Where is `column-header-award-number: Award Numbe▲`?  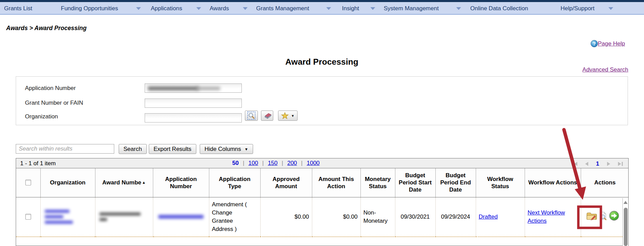
column-header-award-number: Award Numbe▲ is located at coordinates (124, 183).